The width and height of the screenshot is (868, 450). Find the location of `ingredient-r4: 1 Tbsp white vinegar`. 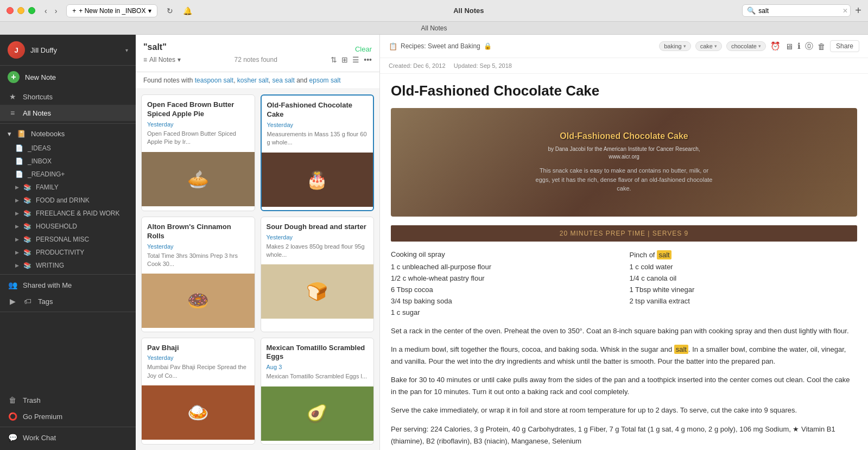

ingredient-r4: 1 Tbsp white vinegar is located at coordinates (744, 290).